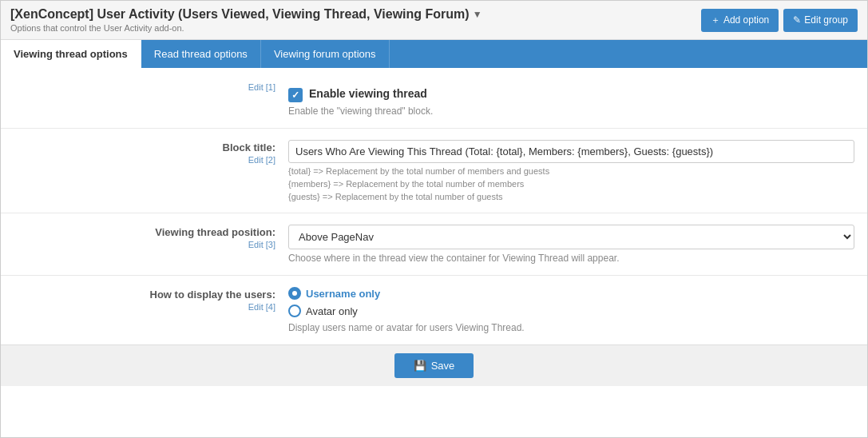 Image resolution: width=868 pixels, height=438 pixels. What do you see at coordinates (325, 54) in the screenshot?
I see `tab-viewing-forum-label: Viewing forum options` at bounding box center [325, 54].